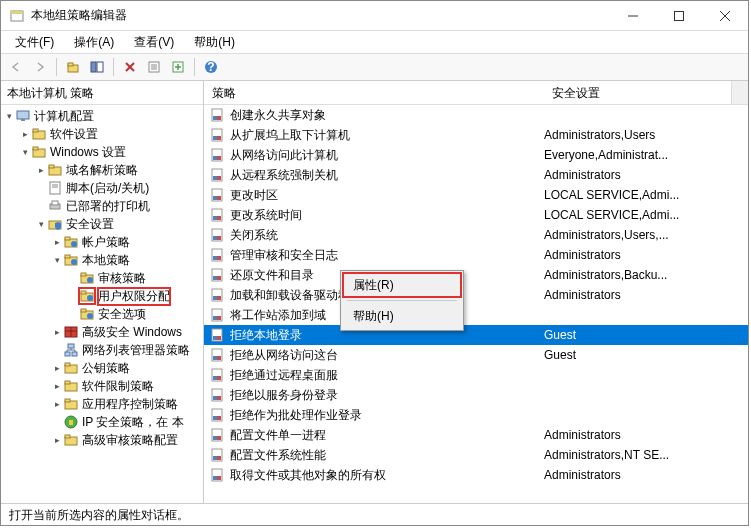 The image size is (751, 528). I want to click on menubar: 文件(F) 操作(A) 查看(V) 帮助(H), so click(374, 42).